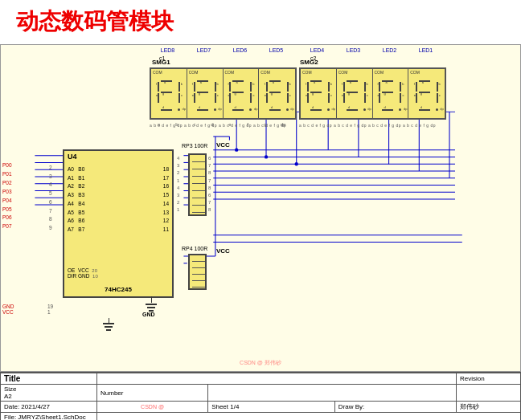  What do you see at coordinates (195, 249) in the screenshot?
I see `rp4-label: RP4 100R` at bounding box center [195, 249].